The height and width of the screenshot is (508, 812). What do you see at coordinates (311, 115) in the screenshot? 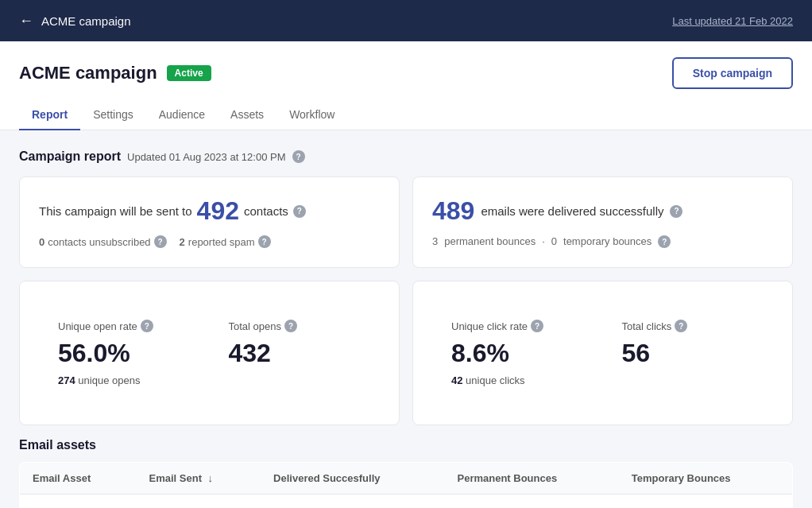
I see `tab-workflow: Workflow` at bounding box center [311, 115].